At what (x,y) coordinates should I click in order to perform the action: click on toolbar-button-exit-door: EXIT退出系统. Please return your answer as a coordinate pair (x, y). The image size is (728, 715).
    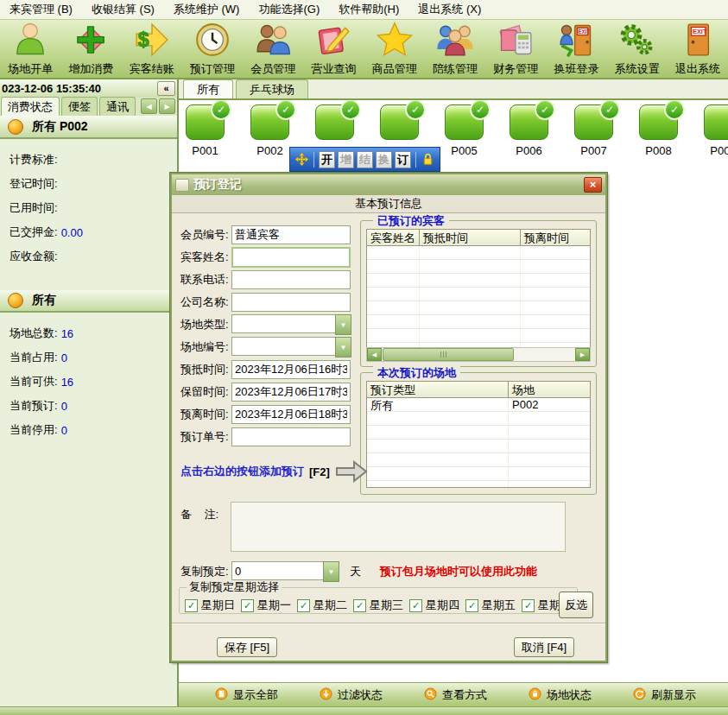
    Looking at the image, I should click on (698, 48).